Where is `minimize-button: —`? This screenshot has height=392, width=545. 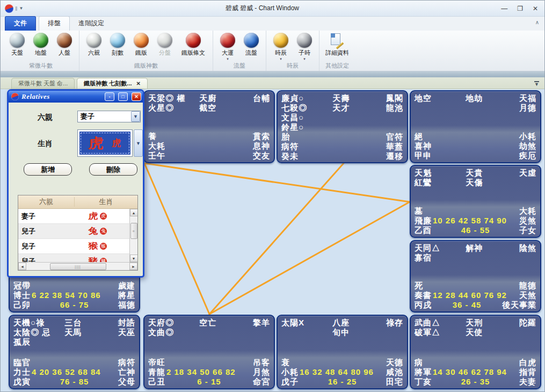 minimize-button: — is located at coordinates (504, 9).